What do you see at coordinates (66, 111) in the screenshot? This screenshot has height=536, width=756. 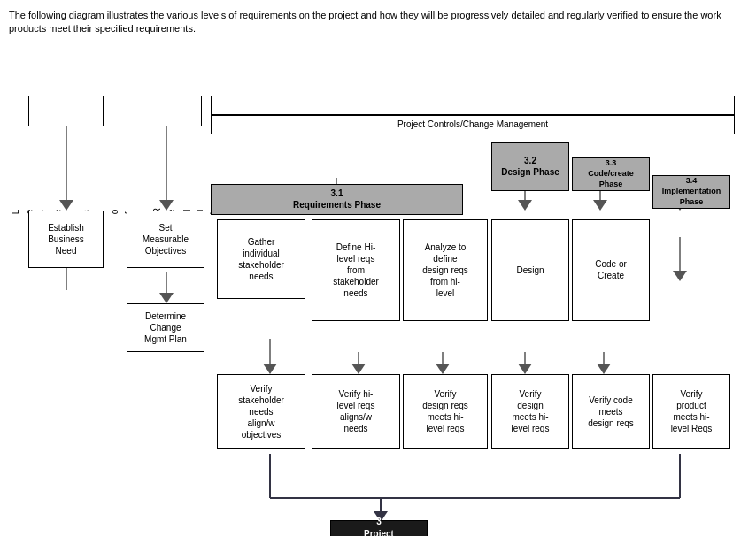 I see `phase1-header: 1ProjectInitiation` at bounding box center [66, 111].